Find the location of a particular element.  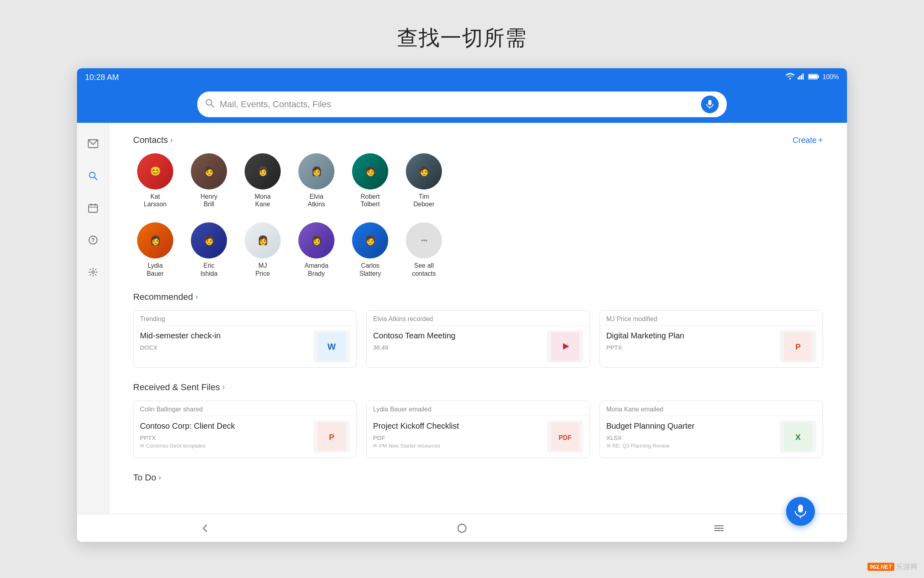

recommended-section: Recommended › Trending Mid-semester chec… is located at coordinates (478, 330).